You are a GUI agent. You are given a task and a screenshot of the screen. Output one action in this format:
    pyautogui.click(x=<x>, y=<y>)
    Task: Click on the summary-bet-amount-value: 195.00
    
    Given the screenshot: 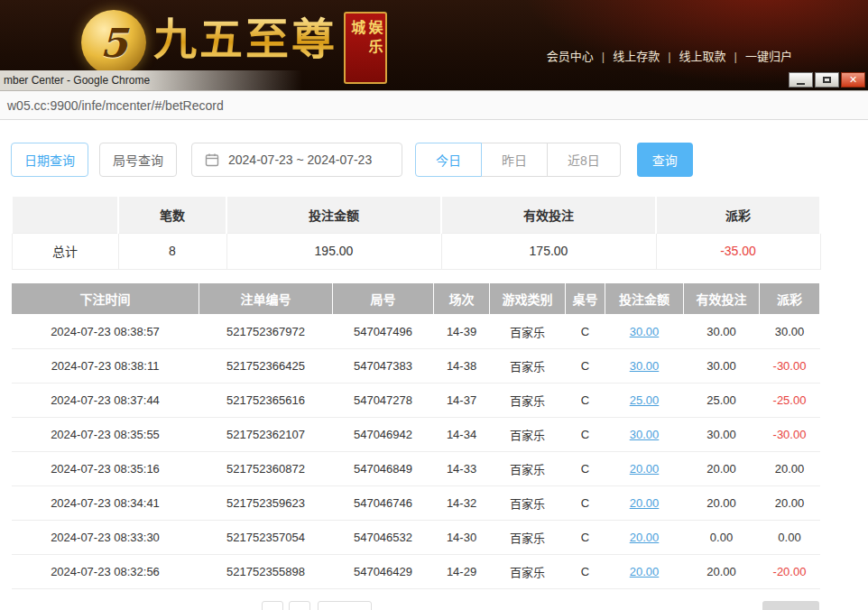 What is the action you would take?
    pyautogui.click(x=334, y=251)
    